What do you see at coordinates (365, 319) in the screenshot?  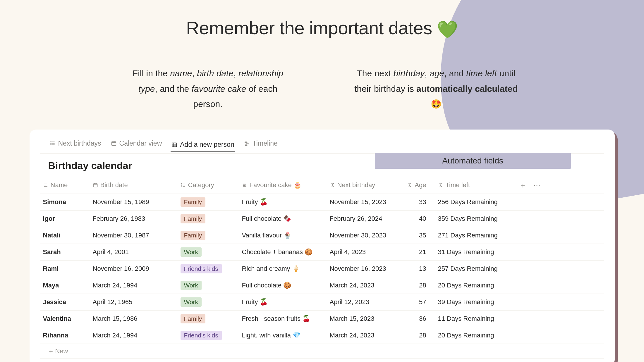 I see `cell-next-birthday: March 15, 2023` at bounding box center [365, 319].